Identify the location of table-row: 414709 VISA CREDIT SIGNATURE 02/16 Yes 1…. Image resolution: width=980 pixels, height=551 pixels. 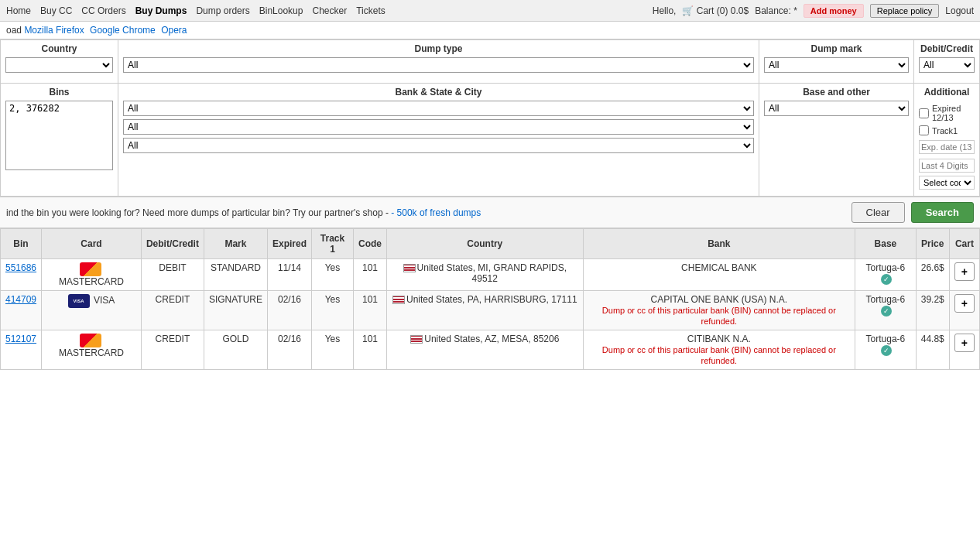
(491, 311).